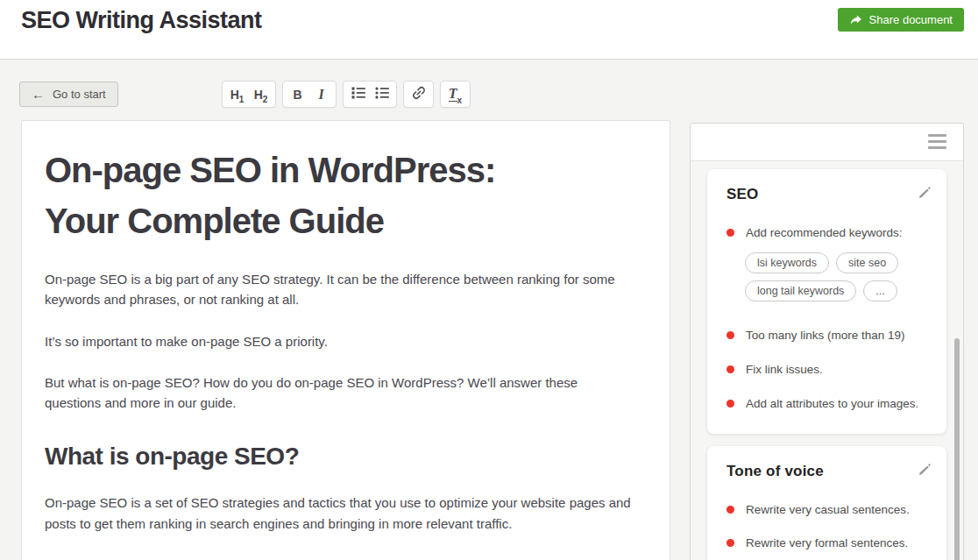  Describe the element at coordinates (382, 95) in the screenshot. I see `bullet-list-icon` at that location.